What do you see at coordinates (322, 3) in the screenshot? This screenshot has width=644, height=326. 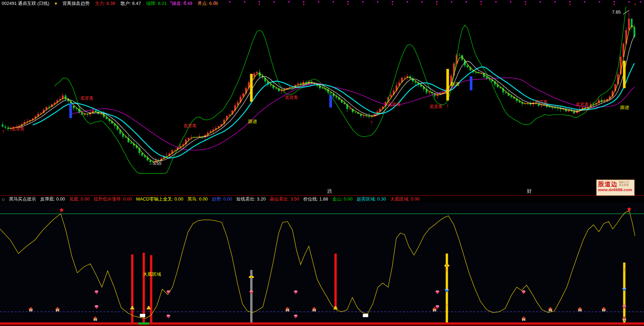 I see `title-bar: 002491 通鼎互联 (日线) ♥ 背离操盘趋势 主力: 6.38散户: 6.…` at bounding box center [322, 3].